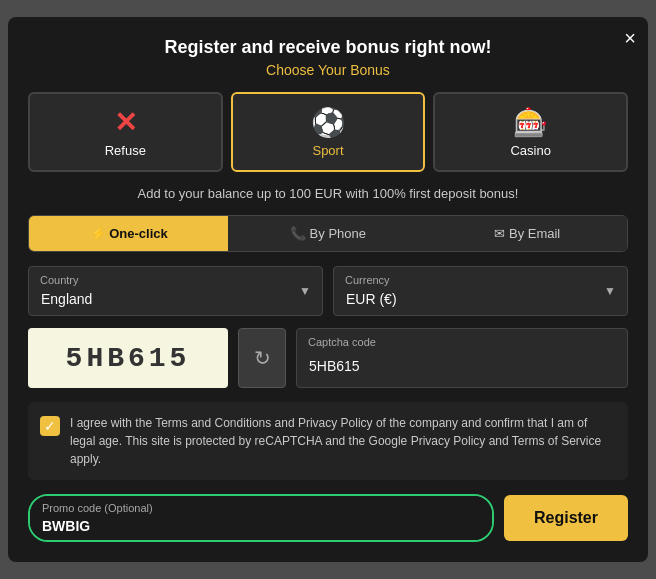  I want to click on bonus-casino: 🎰 Casino, so click(530, 132).